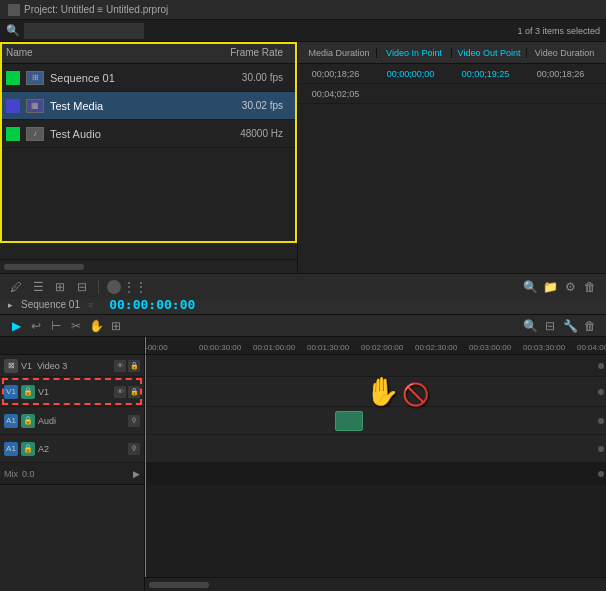  Describe the element at coordinates (179, 585) in the screenshot. I see `timeline-scrollbar` at that location.